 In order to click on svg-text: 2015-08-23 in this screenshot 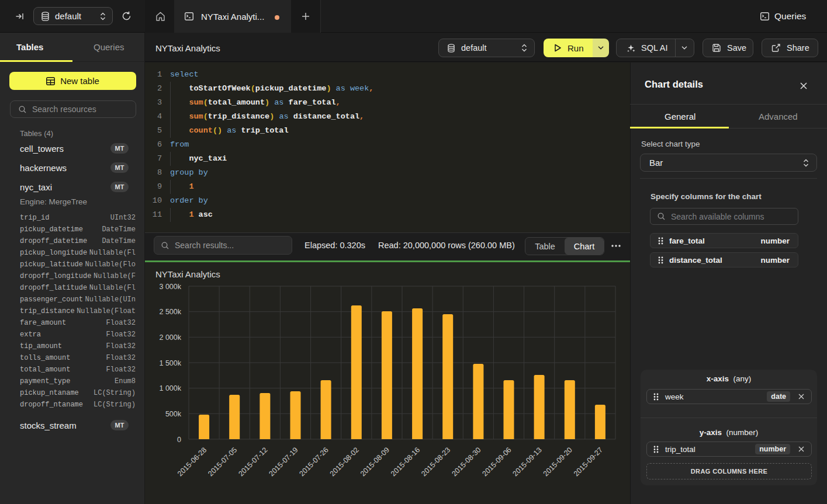, I will do `click(436, 461)`.